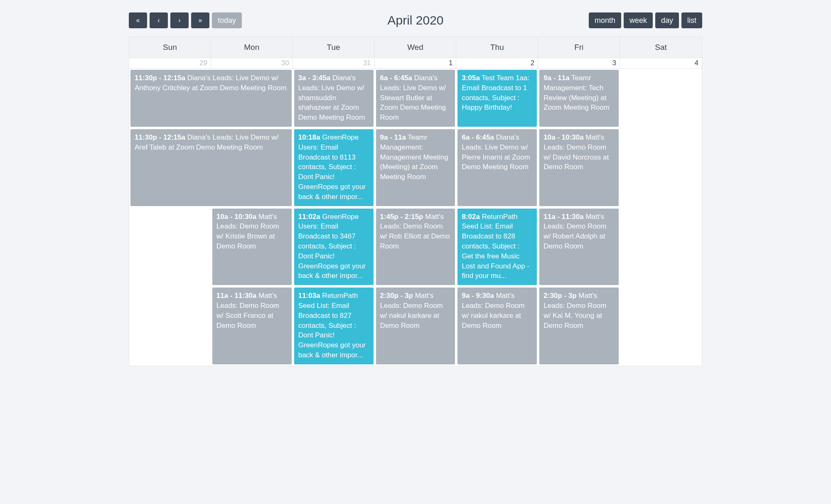  I want to click on today-button: today, so click(227, 20).